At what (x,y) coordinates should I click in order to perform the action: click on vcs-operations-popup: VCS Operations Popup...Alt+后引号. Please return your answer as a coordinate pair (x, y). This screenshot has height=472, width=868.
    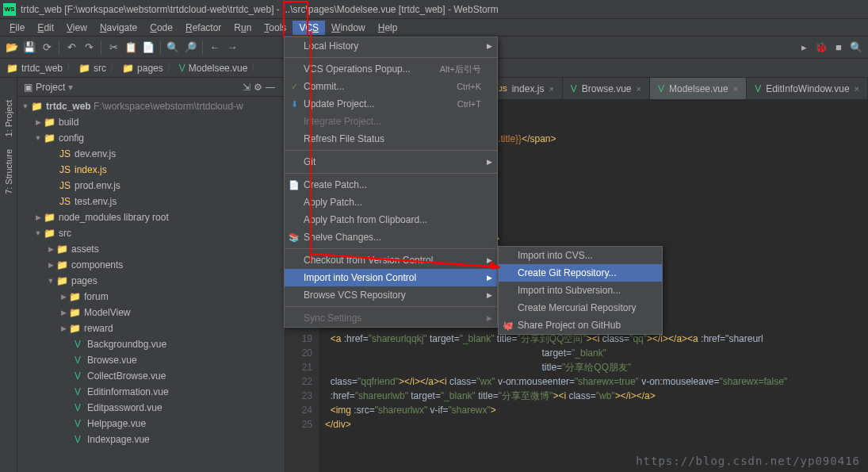
    Looking at the image, I should click on (391, 69).